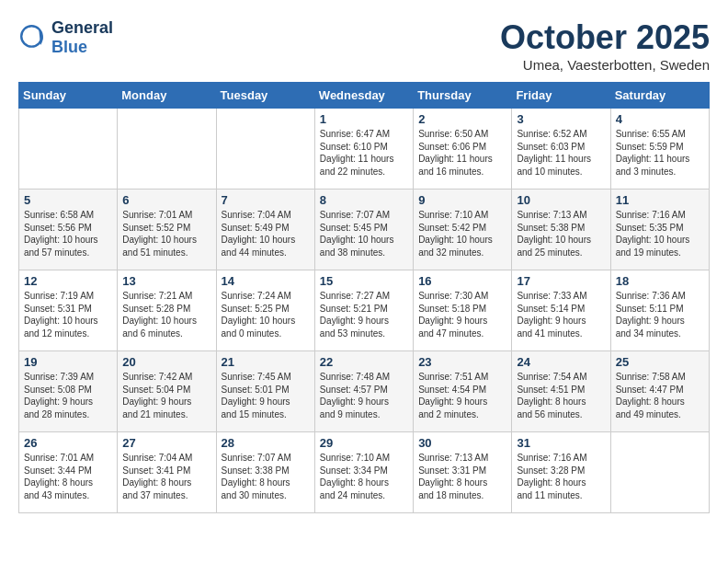  What do you see at coordinates (68, 230) in the screenshot?
I see `calendar-cell: 5Sunrise: 6:58 AM Sunset: 5:56 PM Daylig…` at bounding box center [68, 230].